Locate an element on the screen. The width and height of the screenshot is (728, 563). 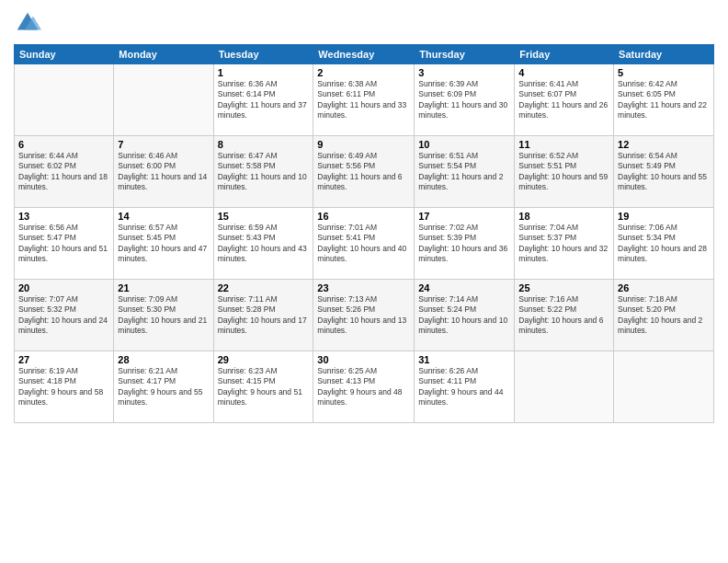
day-info: Sunrise: 7:02 AM Sunset: 5:39 PM Dayligh… is located at coordinates (464, 244).